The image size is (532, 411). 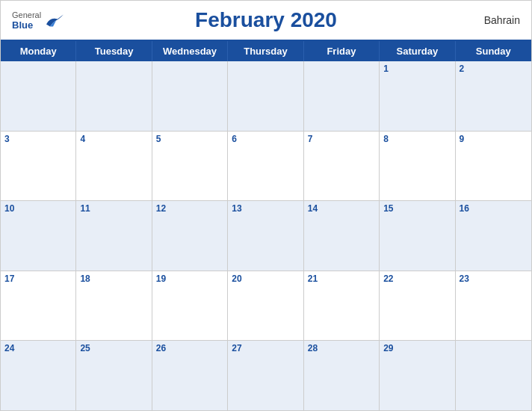 I want to click on day-cell-5-1: 24, so click(x=39, y=375).